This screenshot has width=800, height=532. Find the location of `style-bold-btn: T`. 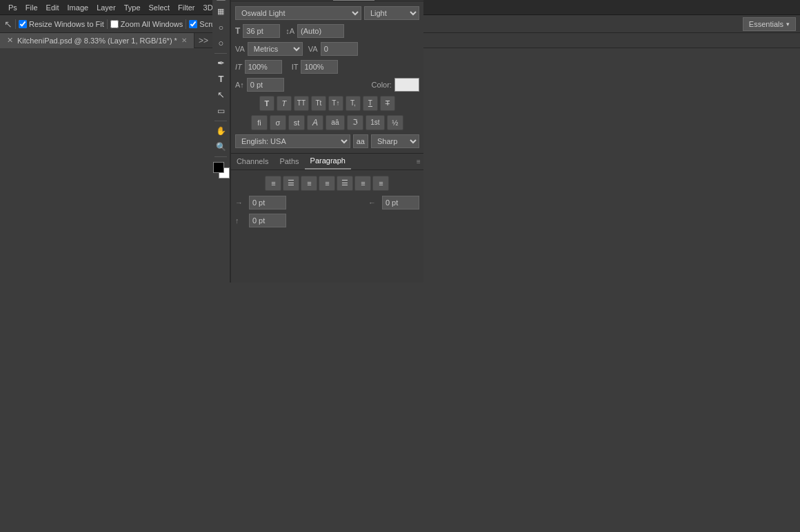

style-bold-btn: T is located at coordinates (267, 103).